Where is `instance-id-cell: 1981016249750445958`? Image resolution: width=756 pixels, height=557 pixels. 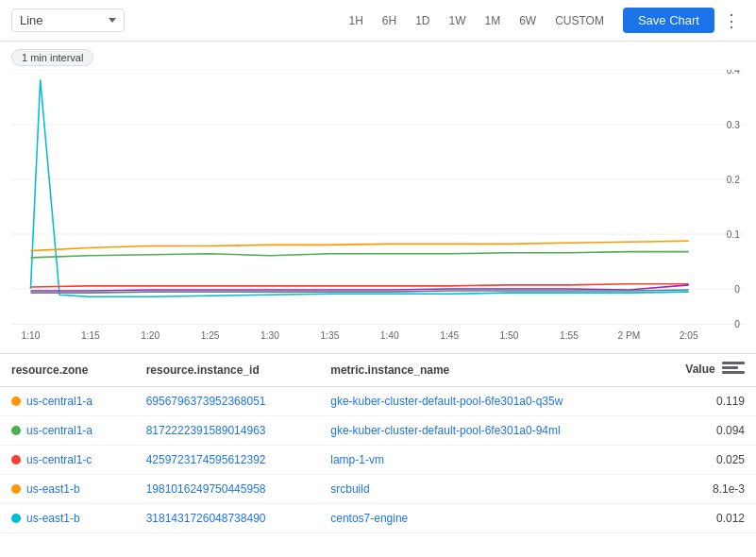
instance-id-cell: 1981016249750445958 is located at coordinates (227, 489).